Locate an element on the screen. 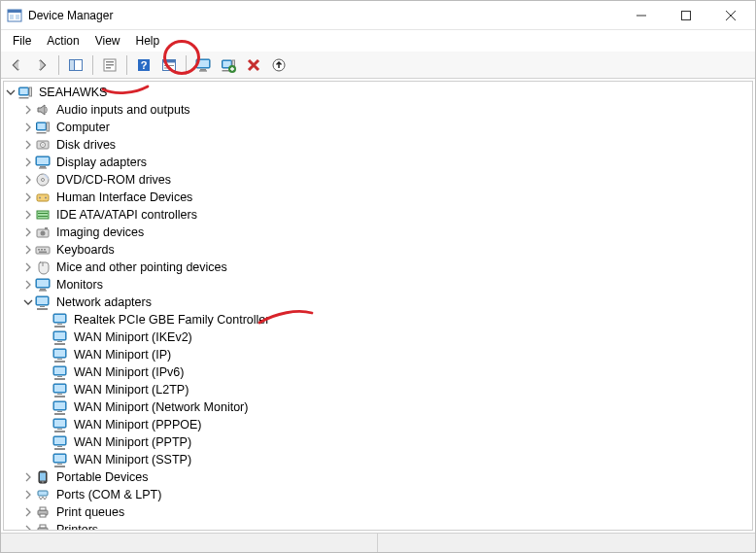 Image resolution: width=756 pixels, height=553 pixels. category-label: DVD/CD-ROM drives is located at coordinates (114, 180).